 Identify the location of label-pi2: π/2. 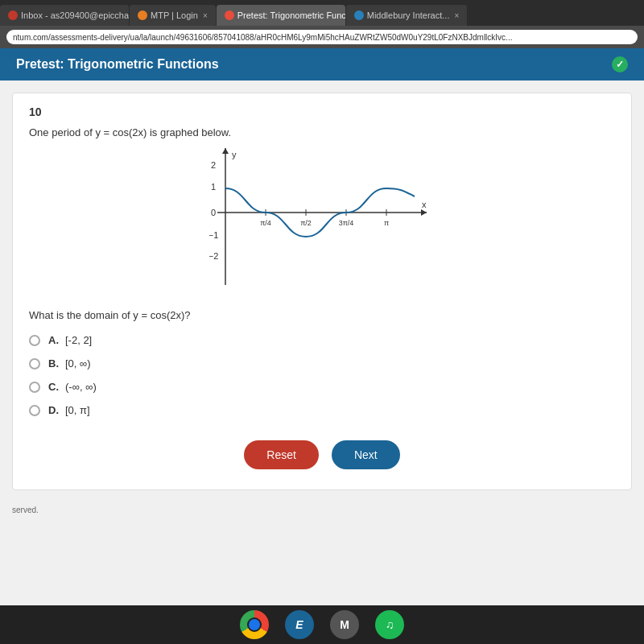
(306, 223).